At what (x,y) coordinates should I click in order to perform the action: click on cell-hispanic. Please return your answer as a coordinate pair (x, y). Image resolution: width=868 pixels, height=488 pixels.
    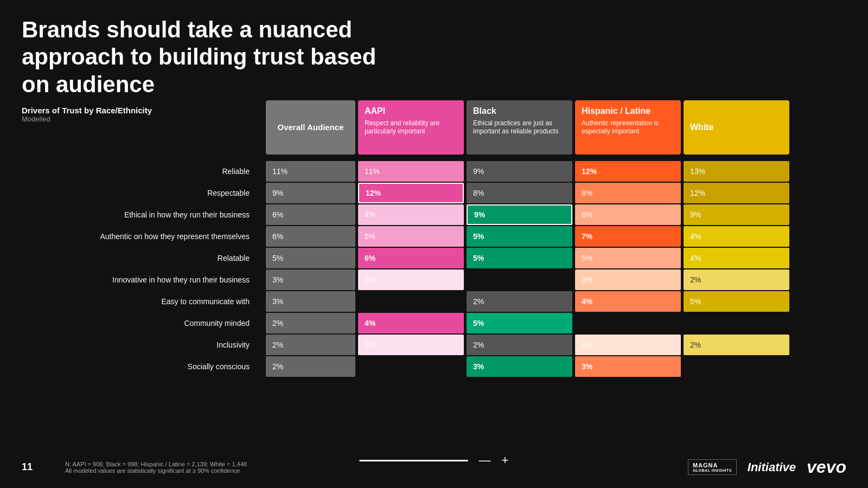
    Looking at the image, I should click on (628, 323).